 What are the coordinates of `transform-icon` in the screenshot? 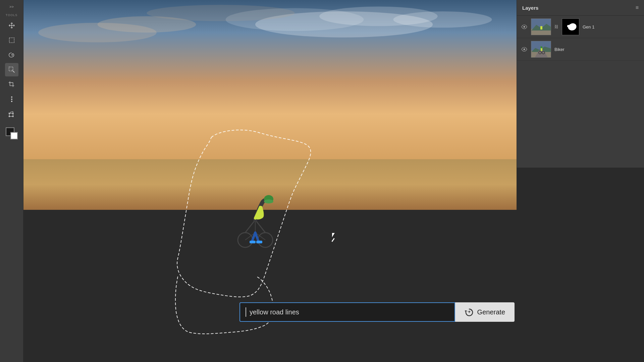 It's located at (12, 114).